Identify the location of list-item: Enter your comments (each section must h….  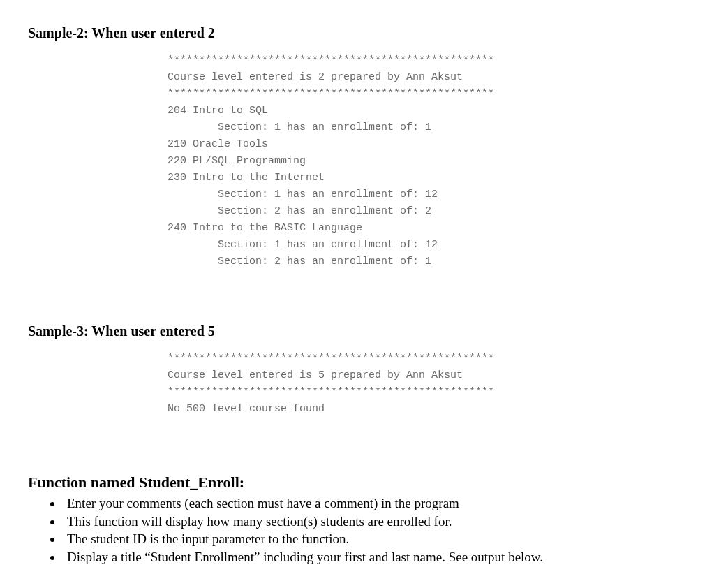
(381, 503).